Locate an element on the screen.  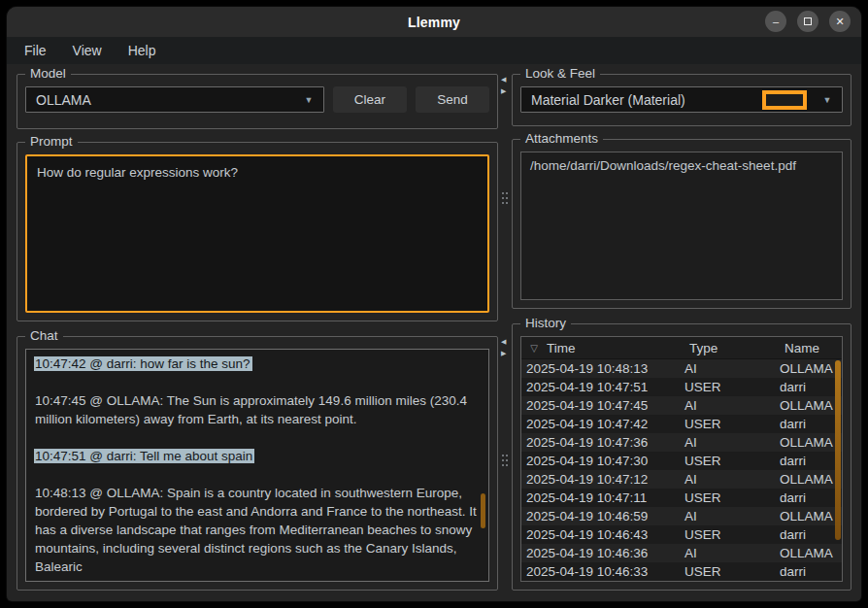
cell-time: 2025-04-19 10:47:30 is located at coordinates (603, 460).